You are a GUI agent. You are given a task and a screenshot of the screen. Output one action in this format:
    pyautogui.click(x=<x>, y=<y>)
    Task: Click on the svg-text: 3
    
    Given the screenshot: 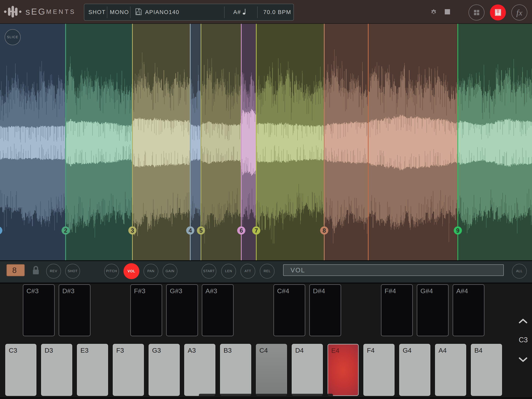 What is the action you would take?
    pyautogui.click(x=132, y=231)
    